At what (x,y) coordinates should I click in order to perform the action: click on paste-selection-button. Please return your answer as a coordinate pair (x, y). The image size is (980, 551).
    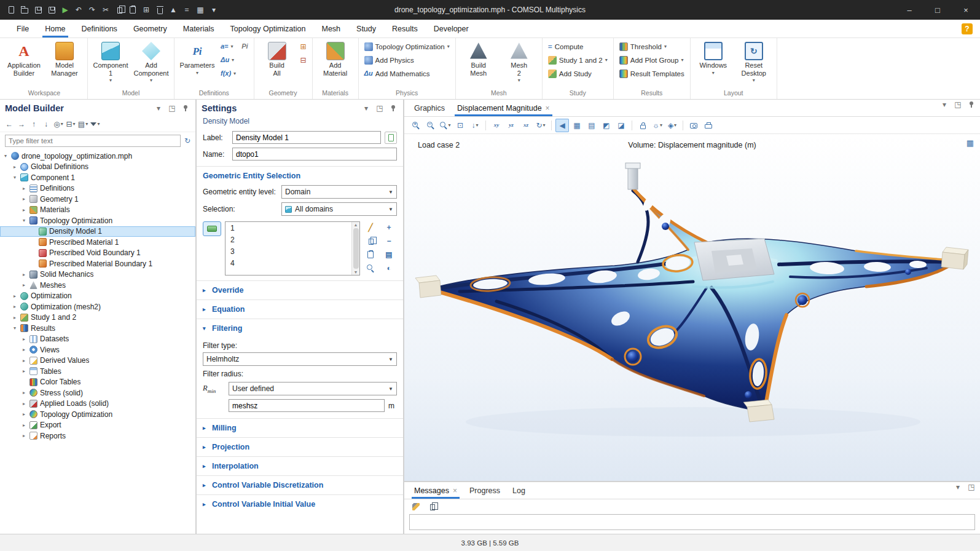
    Looking at the image, I should click on (370, 255).